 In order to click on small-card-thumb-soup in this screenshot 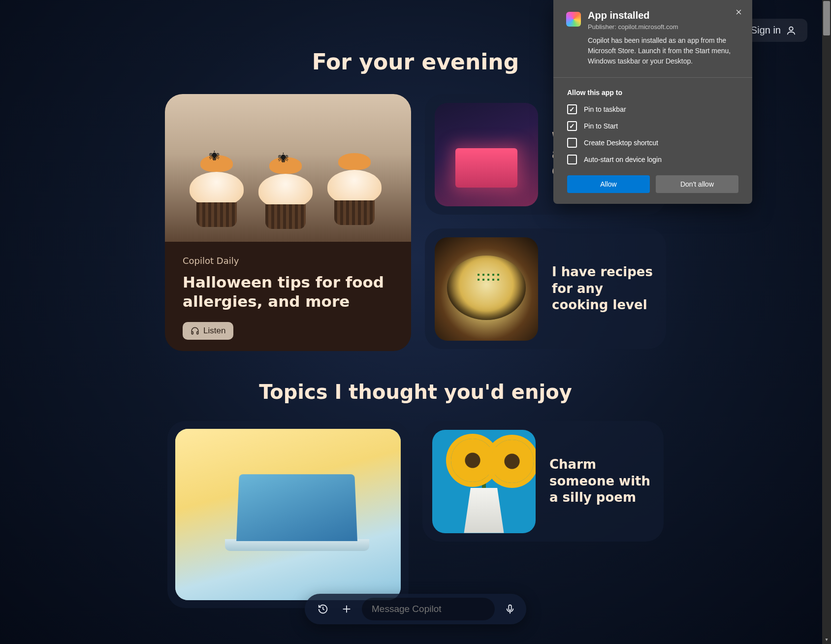, I will do `click(486, 289)`.